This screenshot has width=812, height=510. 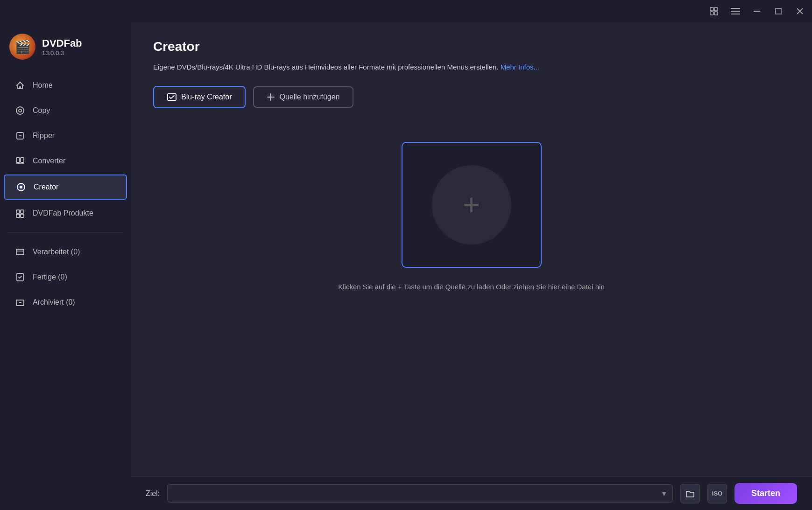 What do you see at coordinates (172, 97) in the screenshot?
I see `bluray-creator-icon` at bounding box center [172, 97].